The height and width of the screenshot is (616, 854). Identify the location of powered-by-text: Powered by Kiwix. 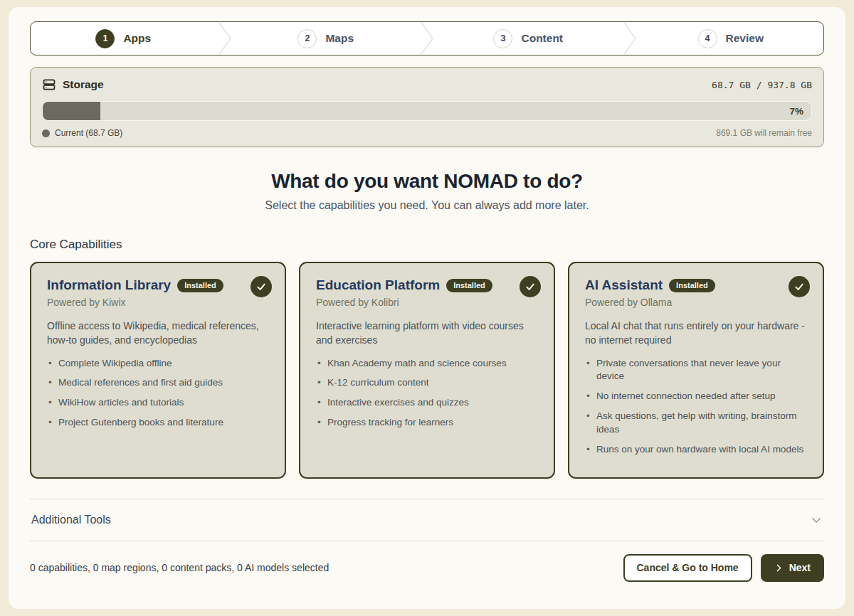
(158, 302).